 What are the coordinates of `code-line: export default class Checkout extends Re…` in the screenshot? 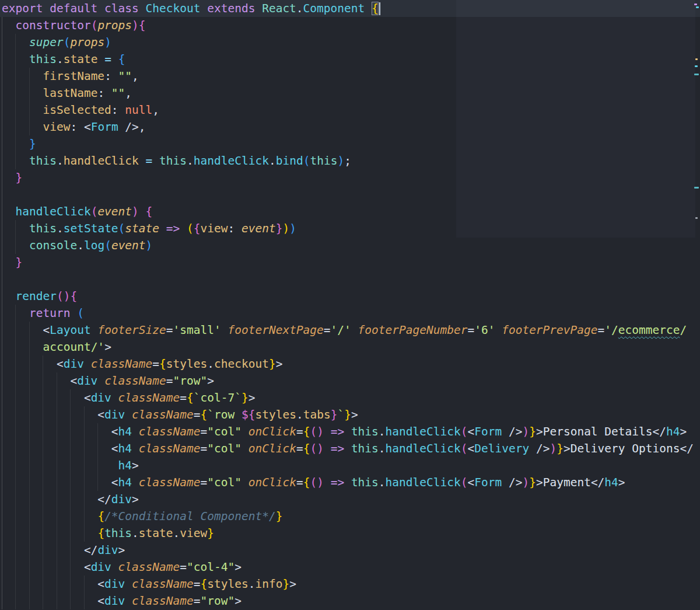 It's located at (350, 8).